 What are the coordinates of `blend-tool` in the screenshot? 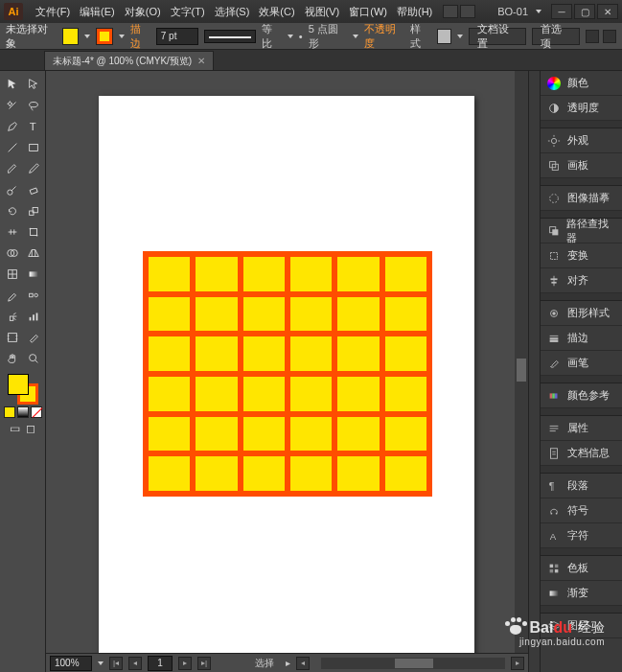 It's located at (34, 295).